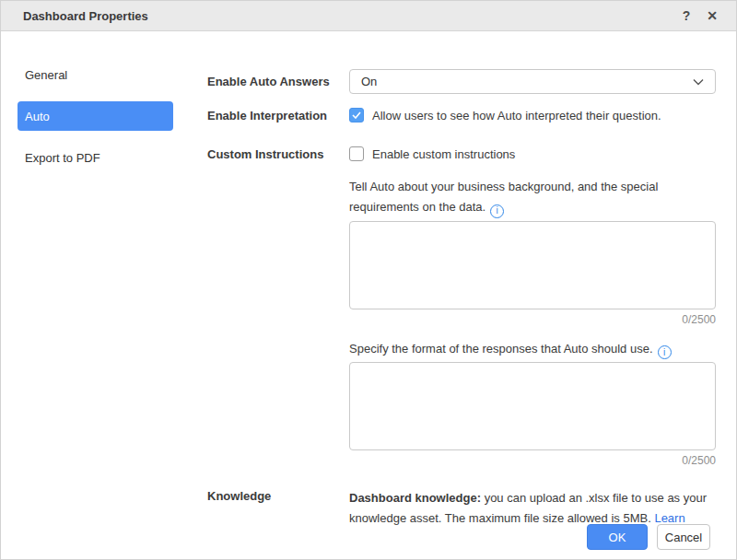 The width and height of the screenshot is (737, 560). What do you see at coordinates (444, 155) in the screenshot?
I see `enable-custom-instructions-checkbox-label: Enable custom instructions` at bounding box center [444, 155].